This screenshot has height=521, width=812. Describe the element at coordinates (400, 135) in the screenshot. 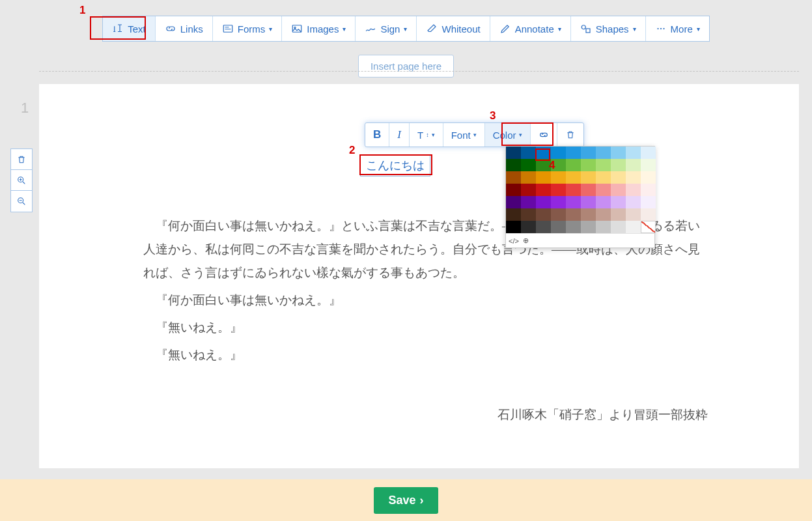

I see `italic-button: I` at that location.